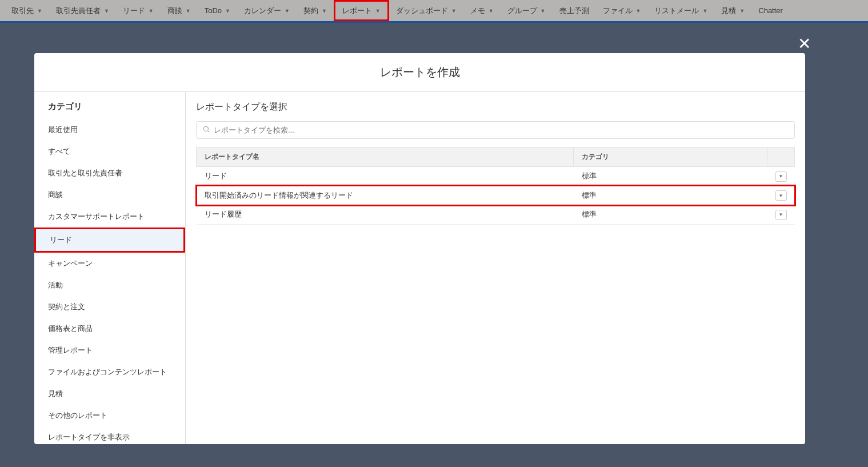 Image resolution: width=868 pixels, height=467 pixels. What do you see at coordinates (419, 72) in the screenshot?
I see `modal-title: レポートを作成` at bounding box center [419, 72].